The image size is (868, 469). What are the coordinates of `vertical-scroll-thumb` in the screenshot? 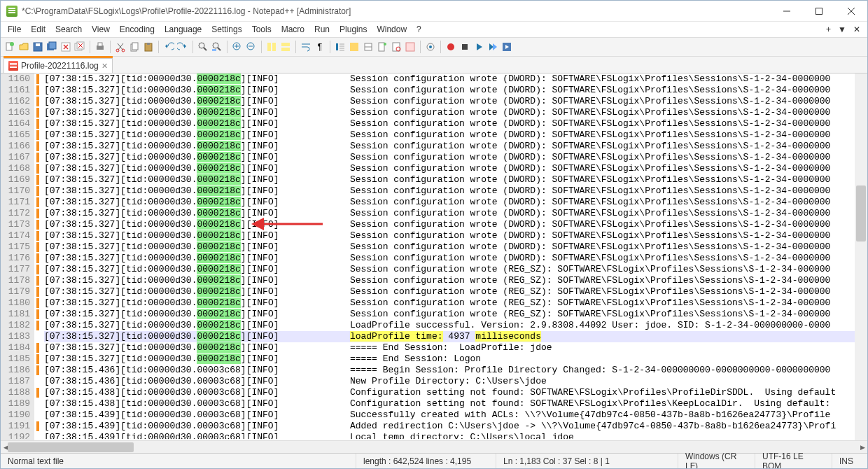 It's located at (861, 214).